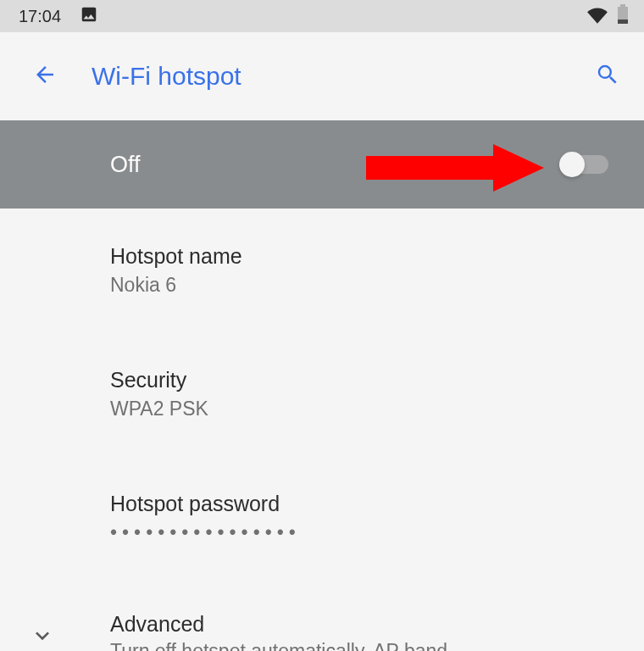 This screenshot has width=644, height=651. What do you see at coordinates (322, 270) in the screenshot?
I see `hotspot-name-item: Hotspot name Nokia 6` at bounding box center [322, 270].